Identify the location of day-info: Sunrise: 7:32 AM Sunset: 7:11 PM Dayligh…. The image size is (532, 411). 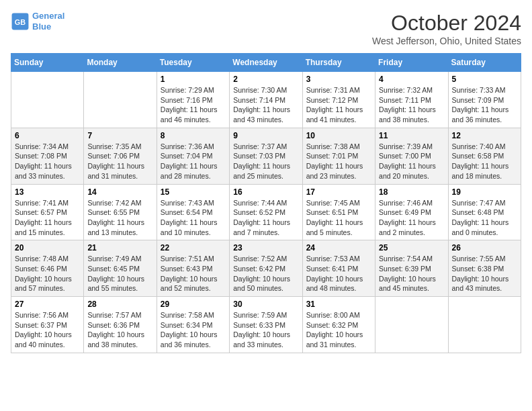
(411, 105).